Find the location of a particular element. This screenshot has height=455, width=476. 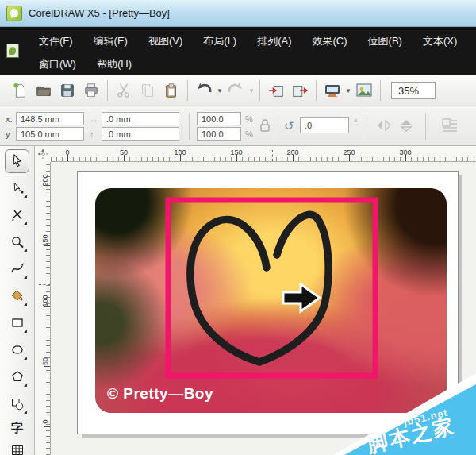

crop-tool is located at coordinates (17, 215).